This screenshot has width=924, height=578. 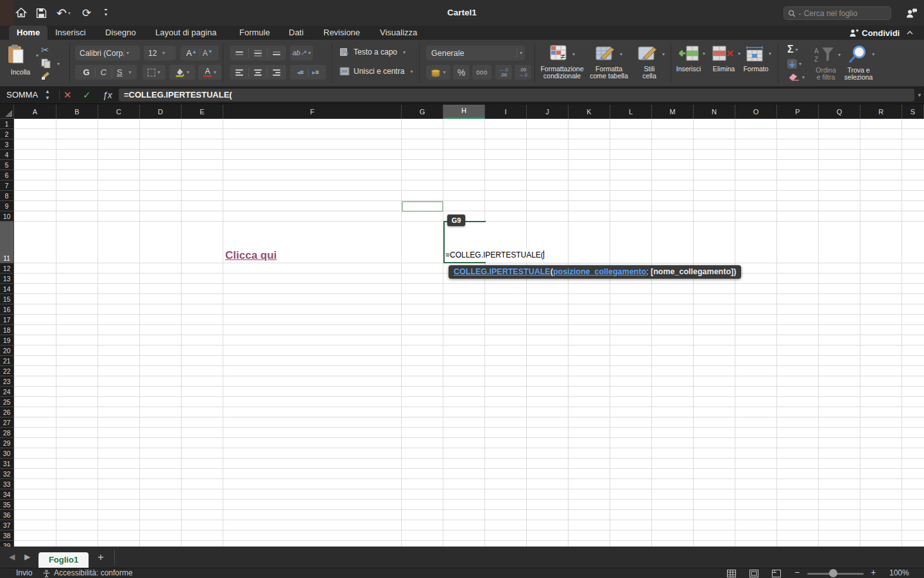 I want to click on tab-layout-di-pagina: Layout di pagina, so click(x=186, y=33).